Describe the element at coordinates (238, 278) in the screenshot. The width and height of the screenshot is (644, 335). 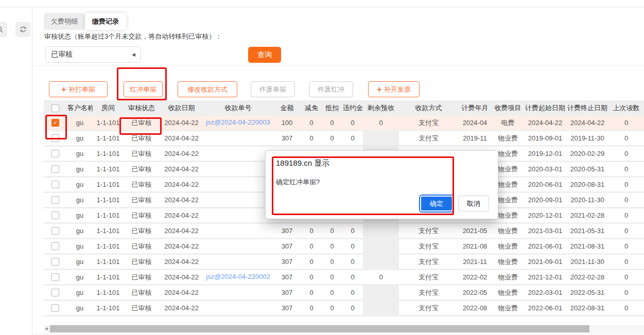
I see `cell-receipt: jsz@2024-04-220002` at that location.